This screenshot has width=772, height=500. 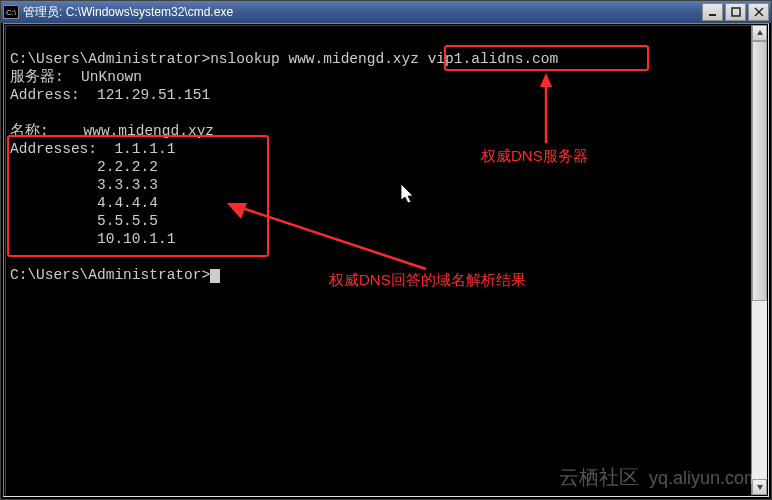 What do you see at coordinates (736, 12) in the screenshot?
I see `window-controls` at bounding box center [736, 12].